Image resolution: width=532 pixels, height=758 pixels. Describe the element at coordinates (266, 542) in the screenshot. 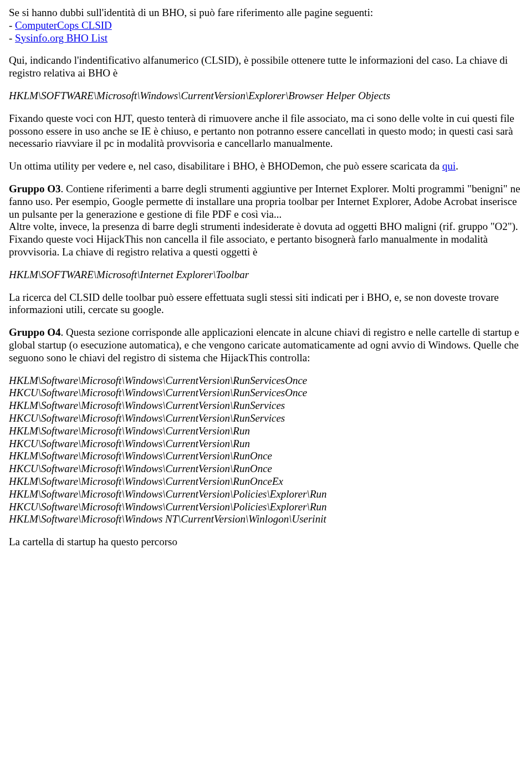

I see `paragraph-startup-folder: La cartella di startup ha questo percors…` at that location.